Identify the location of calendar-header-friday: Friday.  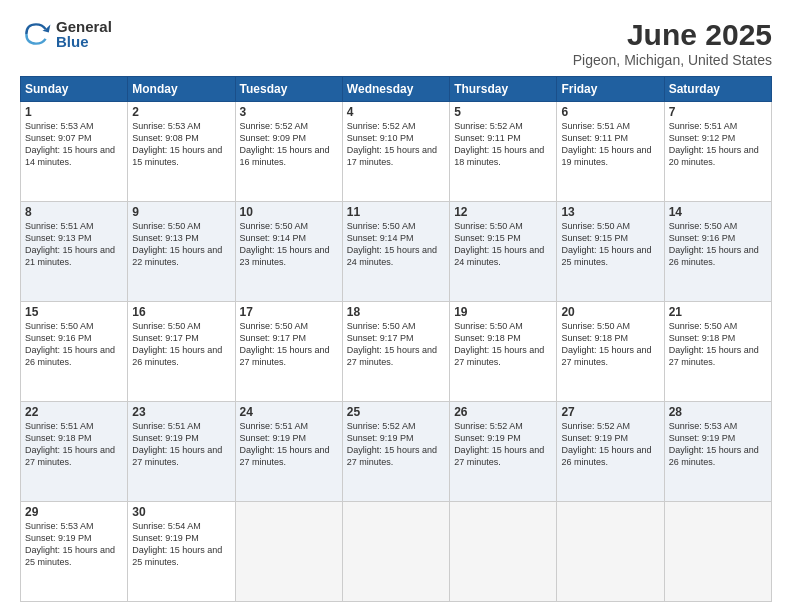
(610, 90).